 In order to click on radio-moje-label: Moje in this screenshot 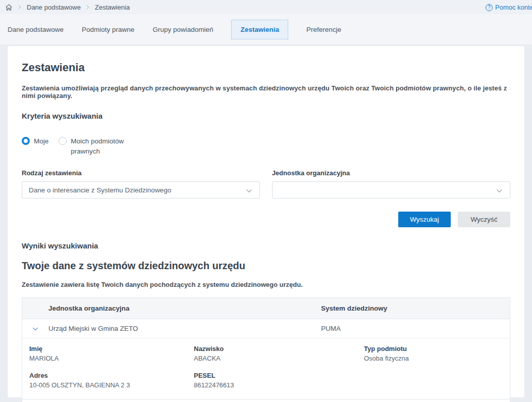, I will do `click(41, 141)`.